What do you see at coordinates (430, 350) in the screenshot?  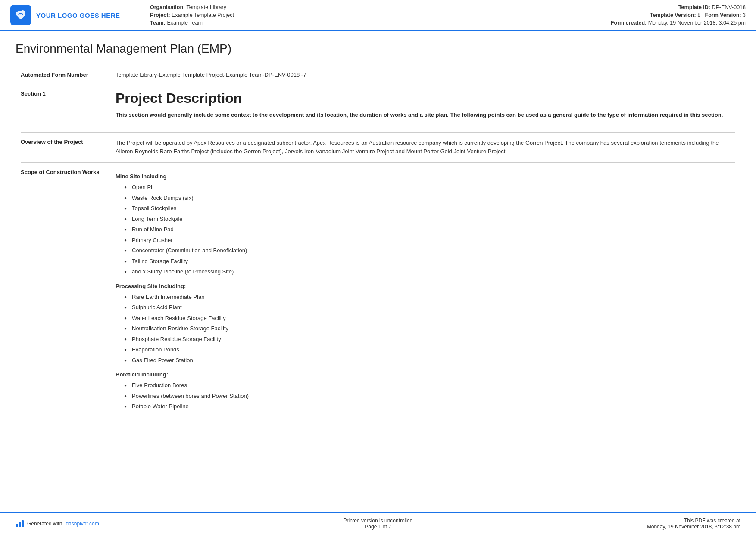 I see `list-item: Evaporation Ponds` at bounding box center [430, 350].